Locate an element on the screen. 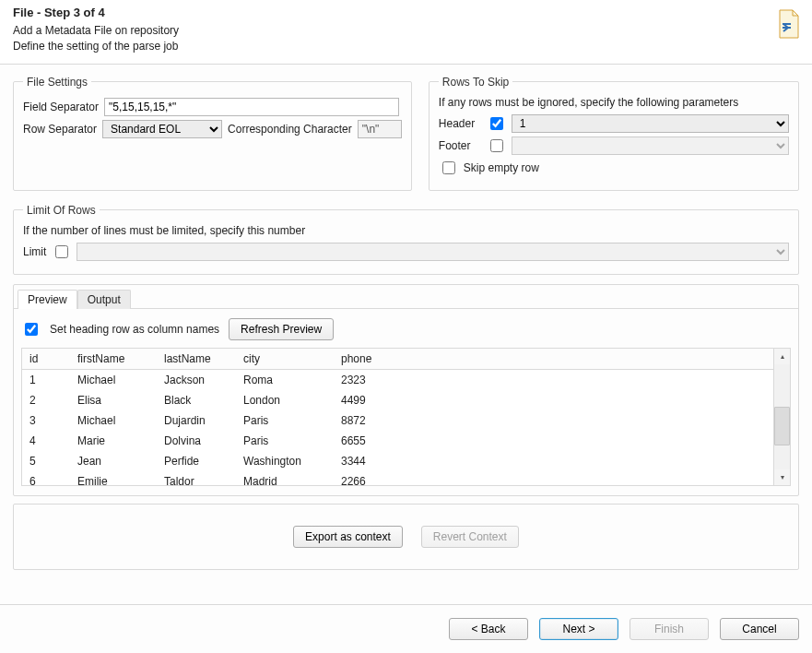  wizard-header: File - Step 3 of 4 Add a Metadata File o… is located at coordinates (406, 32).